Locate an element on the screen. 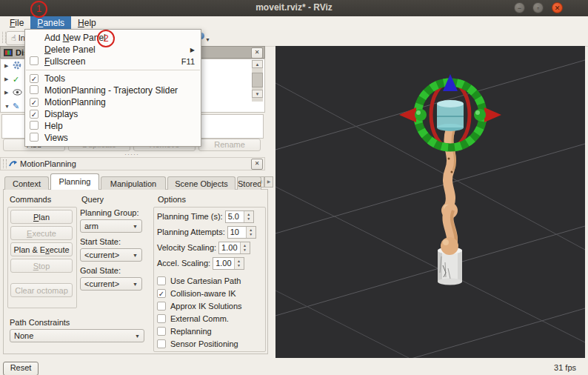 This screenshot has width=588, height=375. checkbox-collision-aware-ik: ✓Collision-aware IK is located at coordinates (210, 293).